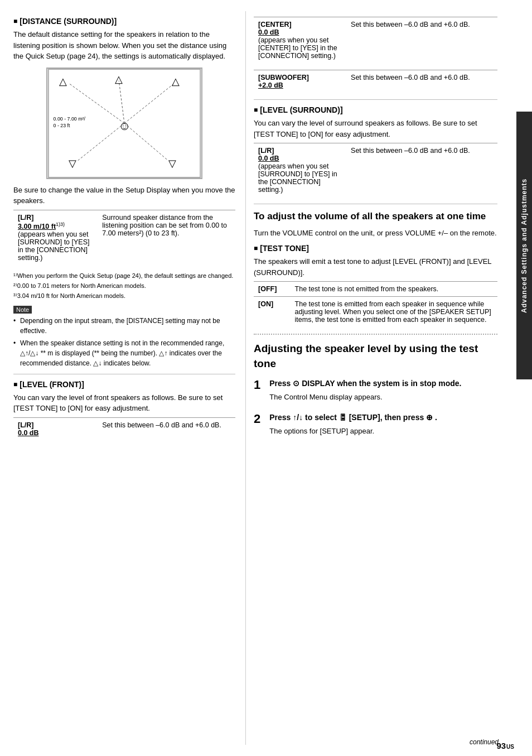 This screenshot has width=532, height=756. I want to click on center-table: [CENTER] 0.0 dB (appears when you set [C…, so click(376, 40).